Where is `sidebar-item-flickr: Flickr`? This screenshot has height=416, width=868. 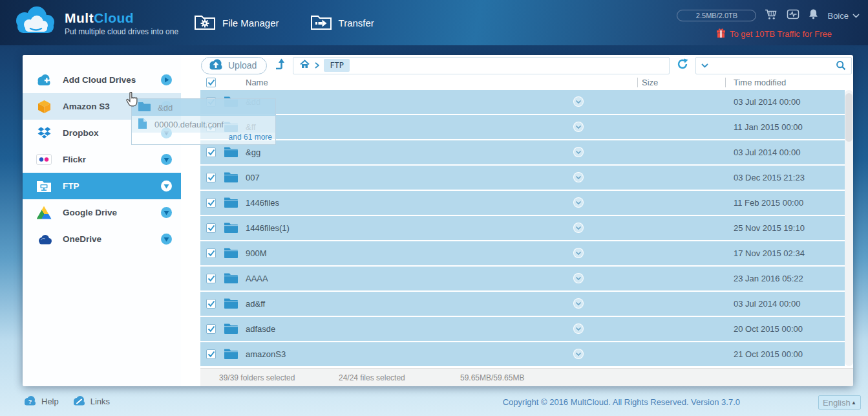 sidebar-item-flickr: Flickr is located at coordinates (102, 159).